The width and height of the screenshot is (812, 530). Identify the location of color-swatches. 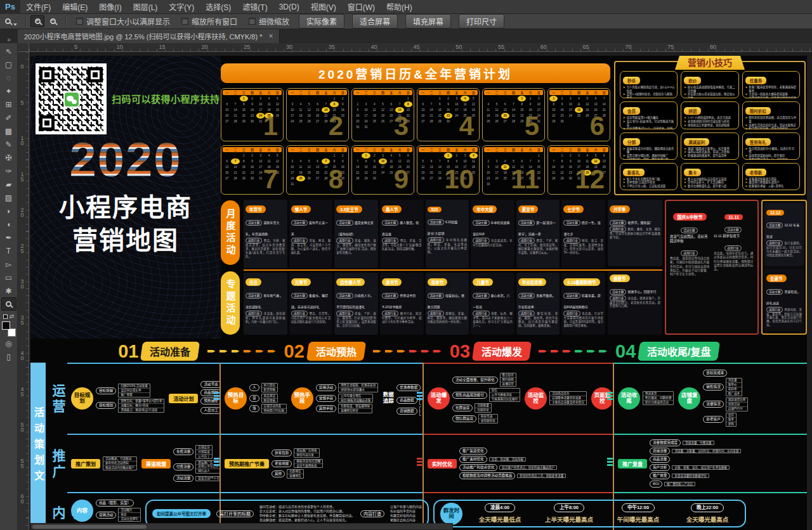
(9, 329).